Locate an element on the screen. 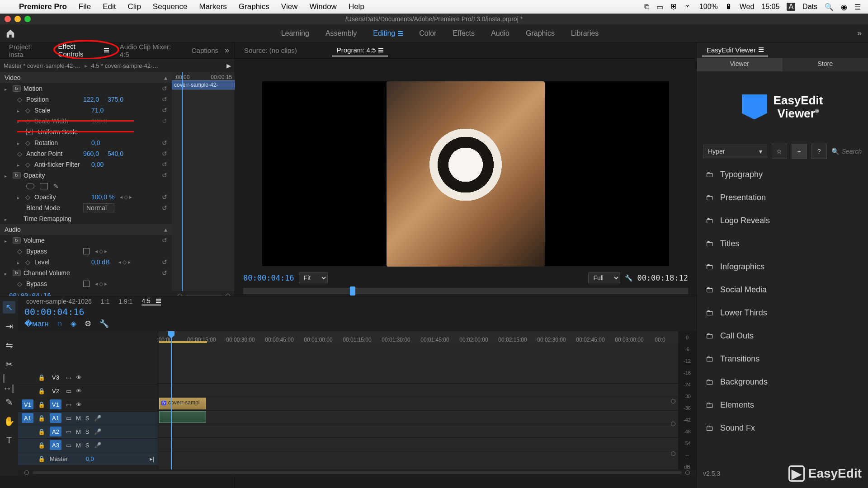 Image resolution: width=868 pixels, height=488 pixels. menu-markers: Markers is located at coordinates (212, 7).